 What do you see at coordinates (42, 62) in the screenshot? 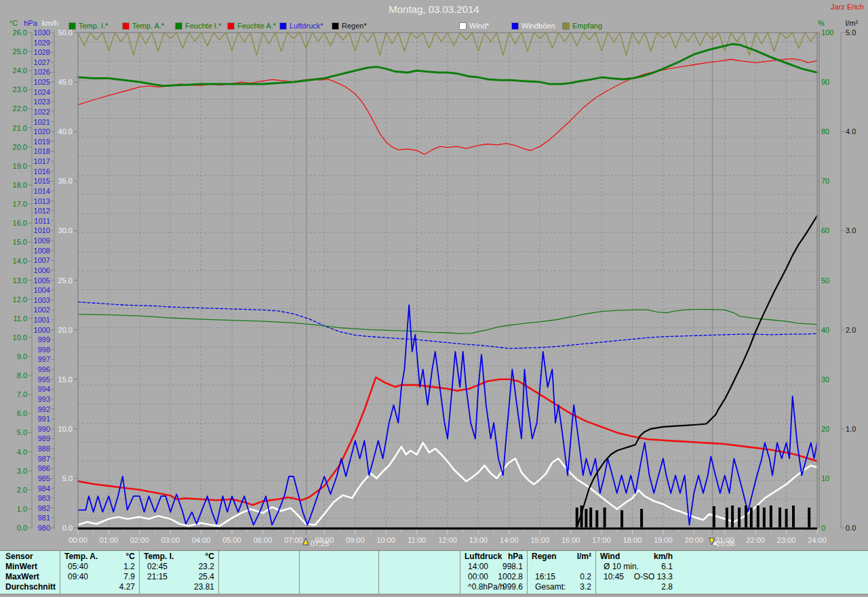
I see `svg-text: 1027` at bounding box center [42, 62].